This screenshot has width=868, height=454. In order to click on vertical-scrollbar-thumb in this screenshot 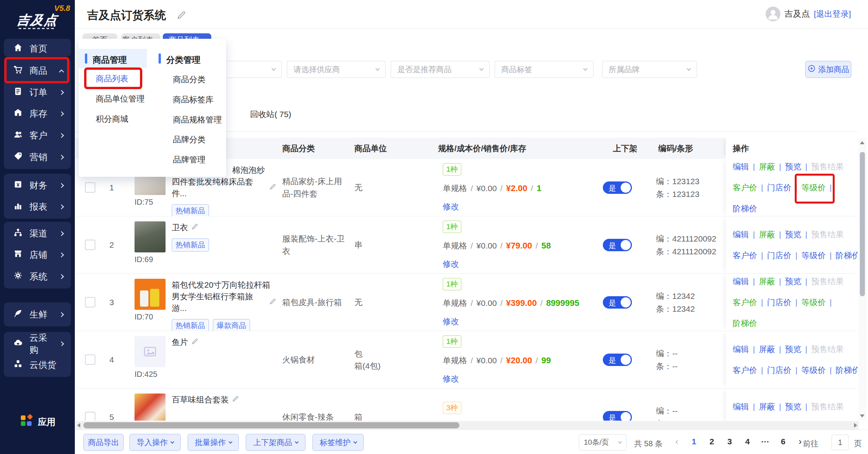, I will do `click(862, 224)`.